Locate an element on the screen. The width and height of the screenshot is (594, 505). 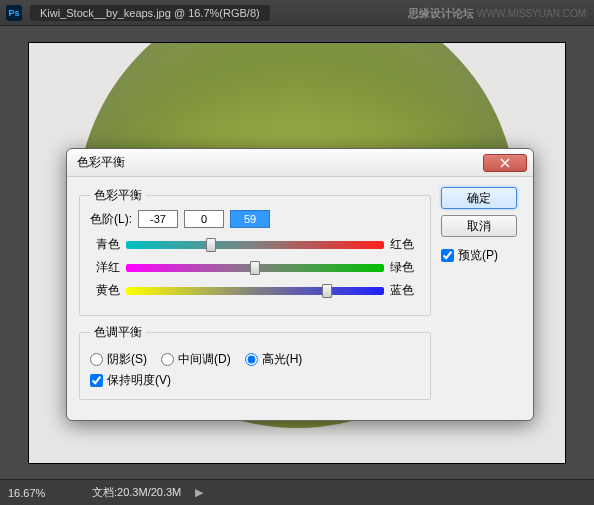
radio-highlights: 高光(H) is located at coordinates (274, 360).